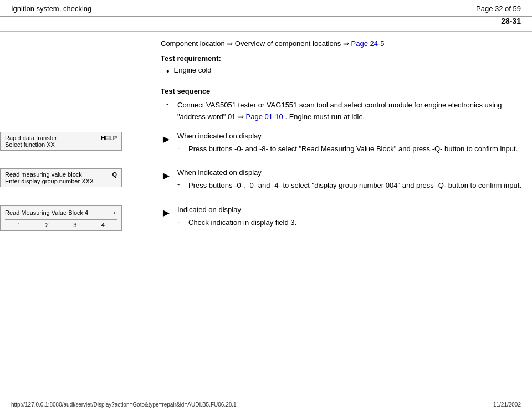 The height and width of the screenshot is (411, 532). I want to click on when-indicated-2: When indicated on display, so click(355, 173).